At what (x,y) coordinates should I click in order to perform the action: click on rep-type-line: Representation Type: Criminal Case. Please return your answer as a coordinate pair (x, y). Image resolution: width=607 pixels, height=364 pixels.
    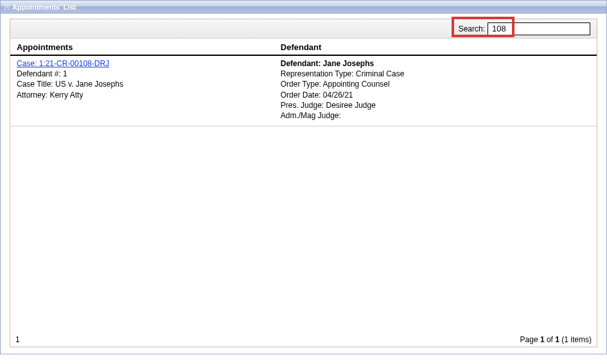
    Looking at the image, I should click on (435, 74).